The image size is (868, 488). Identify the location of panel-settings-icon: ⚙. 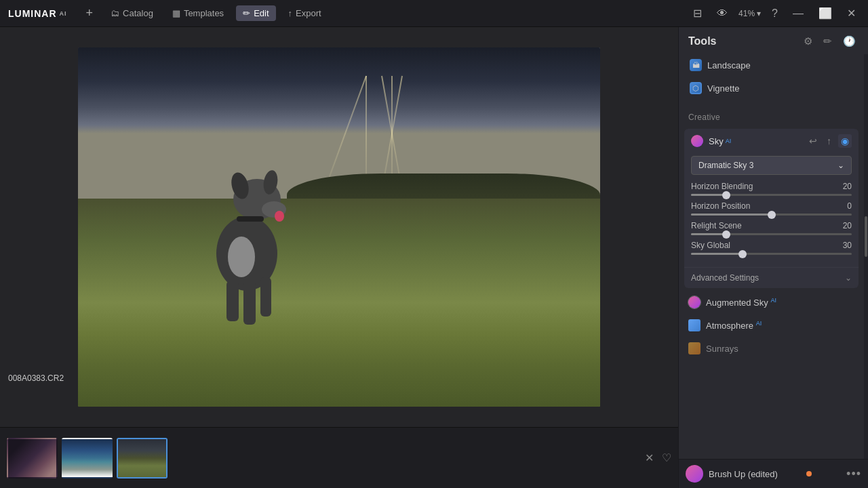
(808, 41).